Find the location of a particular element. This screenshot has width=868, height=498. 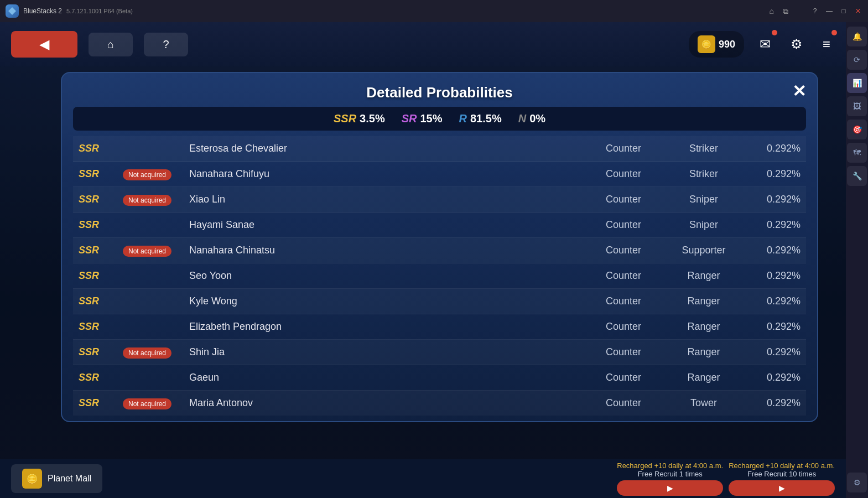

side-btn-7: 🔧 is located at coordinates (857, 176).